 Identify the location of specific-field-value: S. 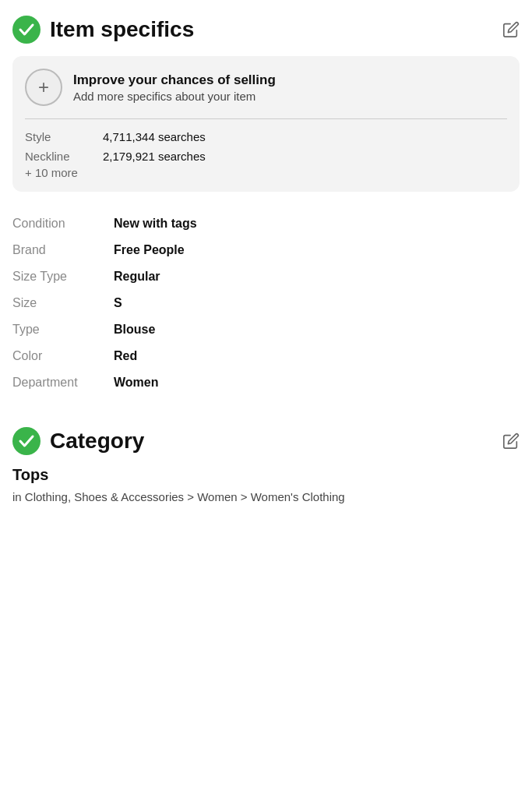
(118, 303).